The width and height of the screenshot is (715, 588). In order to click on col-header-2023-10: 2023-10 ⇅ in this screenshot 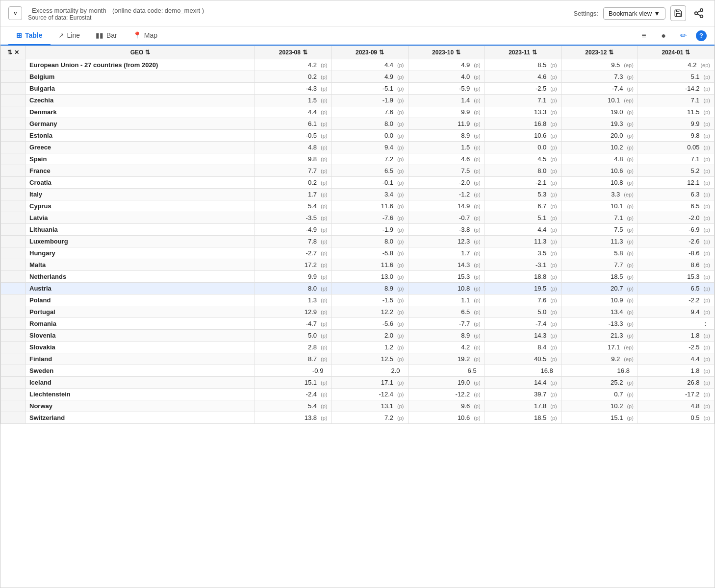, I will do `click(446, 53)`.